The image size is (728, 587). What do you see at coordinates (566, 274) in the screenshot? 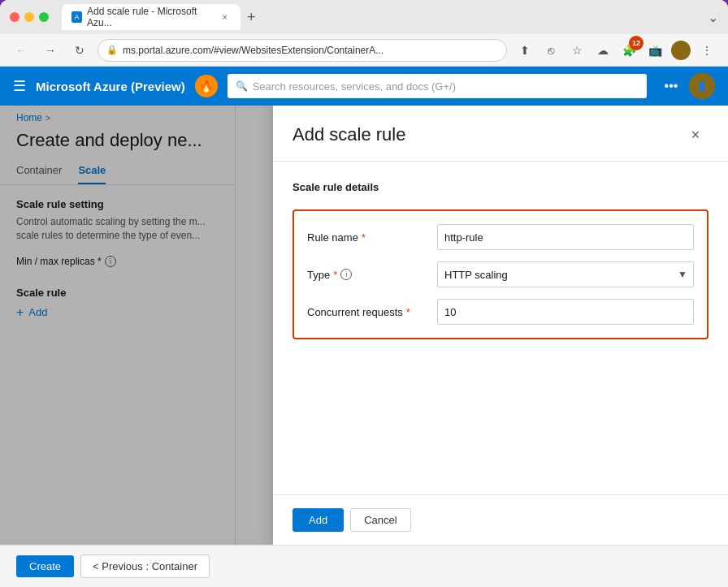
I see `type-select: HTTP scaling CPU scaling Memory scaling …` at bounding box center [566, 274].